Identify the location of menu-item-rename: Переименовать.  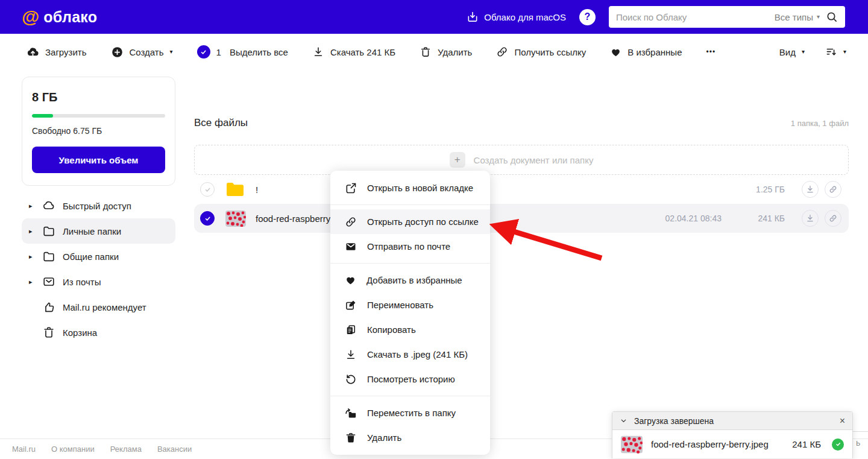
(410, 305).